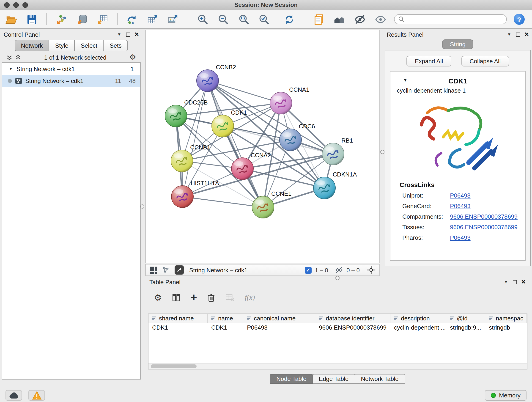 This screenshot has height=402, width=532. Describe the element at coordinates (380, 379) in the screenshot. I see `network-table-tab: Network Table` at that location.